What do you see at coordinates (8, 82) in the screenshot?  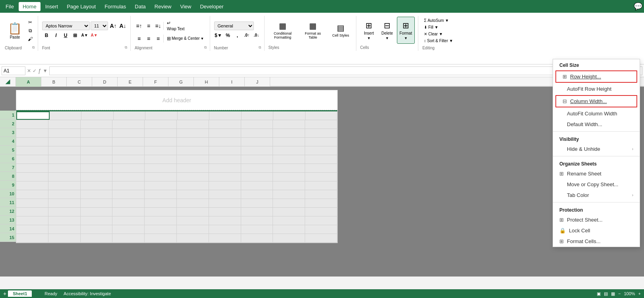 I see `select-all-triangle` at bounding box center [8, 82].